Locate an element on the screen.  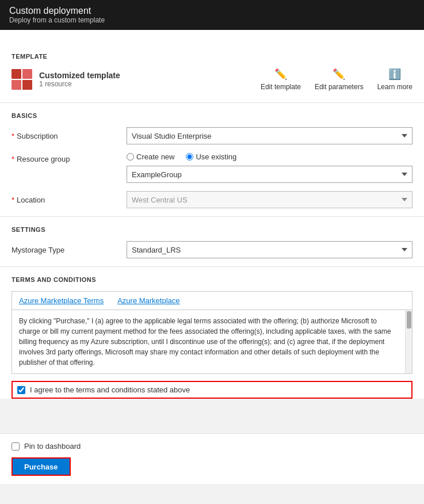
template-actions: ✏️ Edit template ✏️ Edit parameters ℹ️ L… is located at coordinates (337, 79).